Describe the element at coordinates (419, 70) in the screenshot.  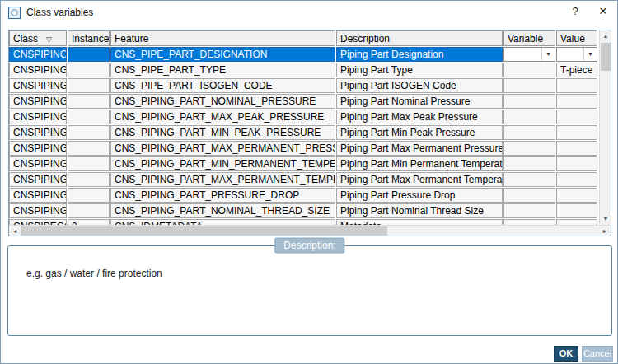
I see `table-cell-description: Piping Part Type` at that location.